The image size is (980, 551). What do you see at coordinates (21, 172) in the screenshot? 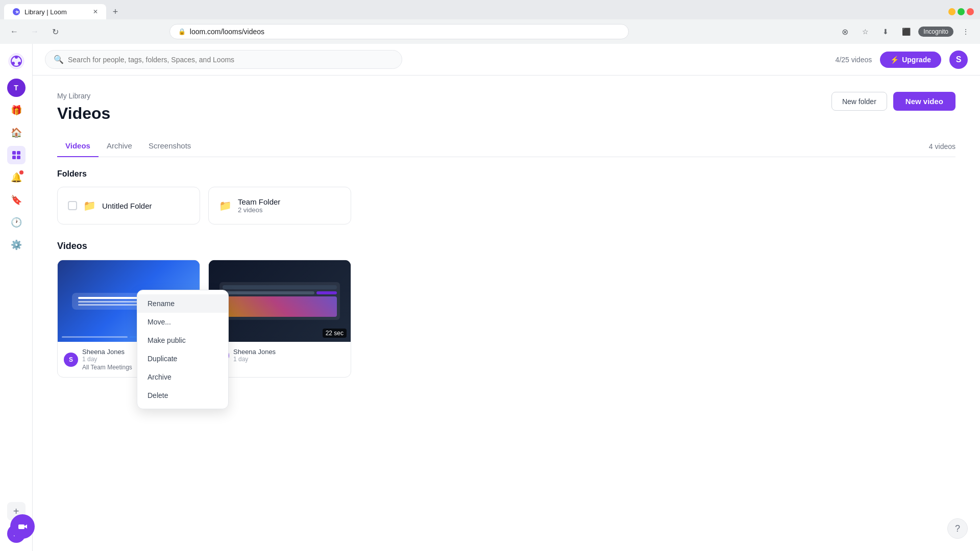
I see `notification-dot` at bounding box center [21, 172].